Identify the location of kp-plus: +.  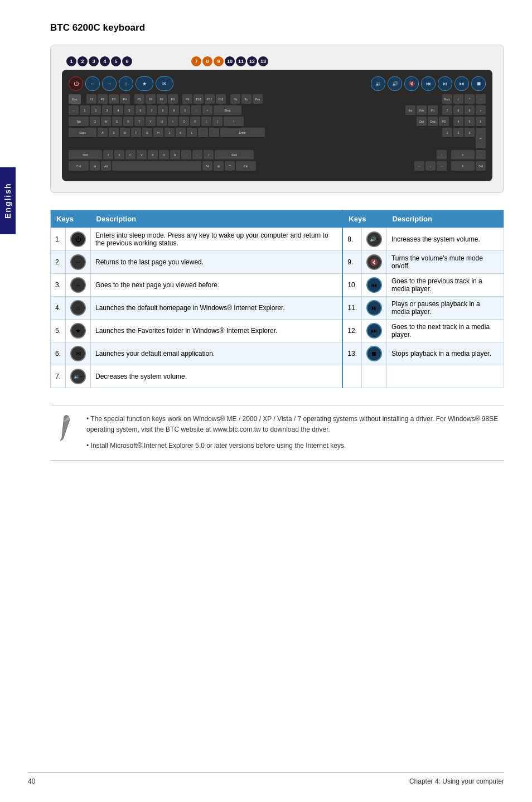
(481, 110).